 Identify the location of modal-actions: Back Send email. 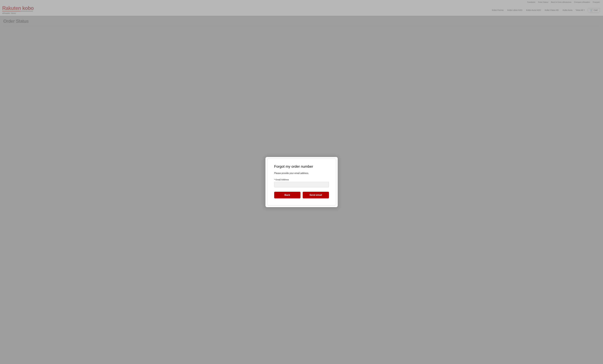
(302, 195).